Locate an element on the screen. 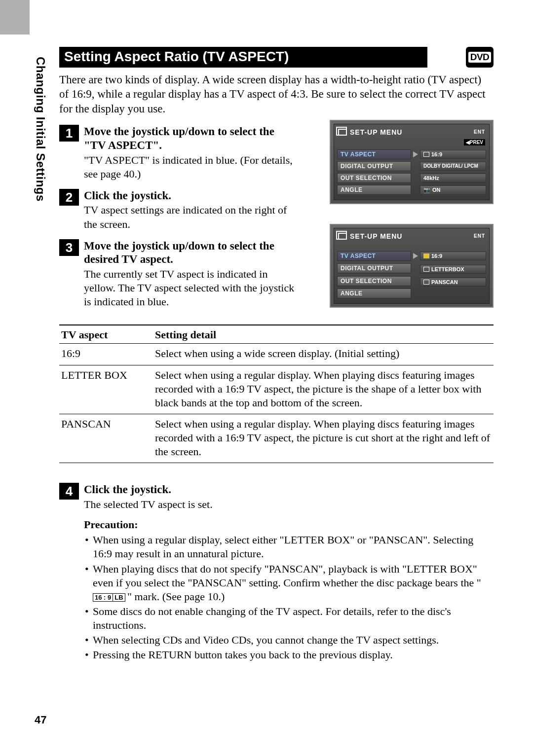 The height and width of the screenshot is (756, 533). table-cell-aspect: PANSCAN is located at coordinates (106, 439).